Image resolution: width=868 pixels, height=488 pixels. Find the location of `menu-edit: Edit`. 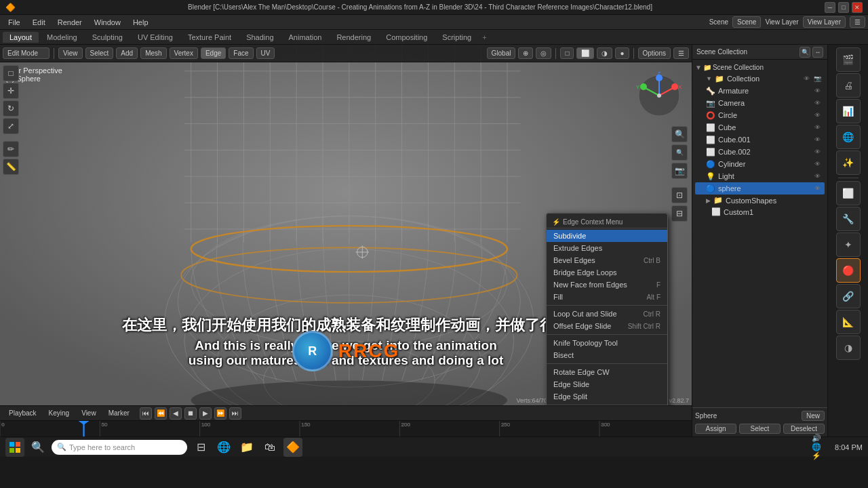

menu-edit: Edit is located at coordinates (39, 22).